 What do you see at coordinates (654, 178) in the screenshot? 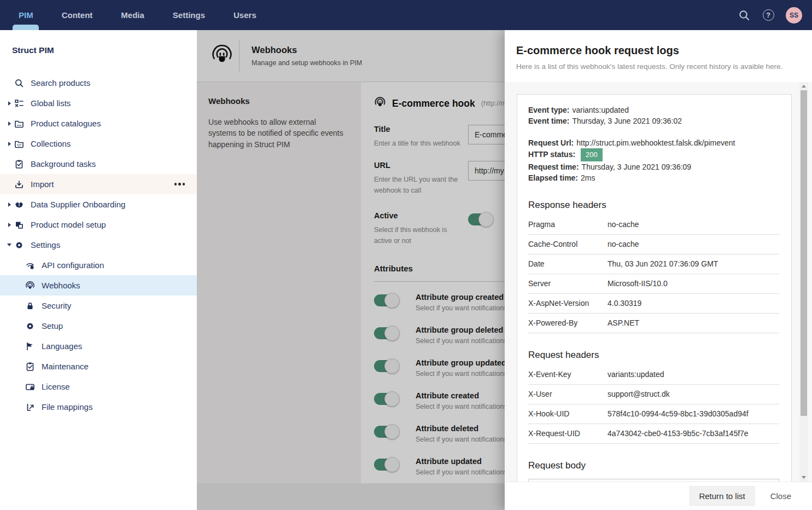
I see `elapsed-time-row: Elapsed time:2ms` at bounding box center [654, 178].